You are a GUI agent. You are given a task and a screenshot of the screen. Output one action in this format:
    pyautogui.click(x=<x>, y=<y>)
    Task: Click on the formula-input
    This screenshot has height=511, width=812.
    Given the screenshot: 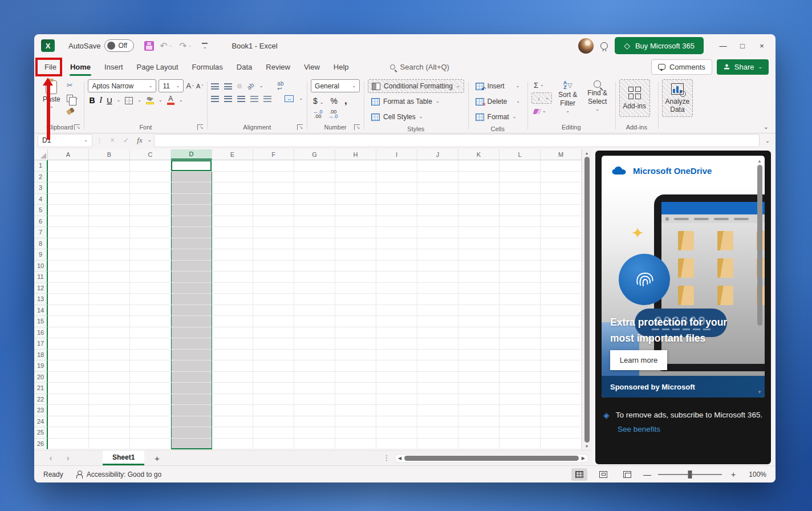 What is the action you would take?
    pyautogui.click(x=457, y=140)
    